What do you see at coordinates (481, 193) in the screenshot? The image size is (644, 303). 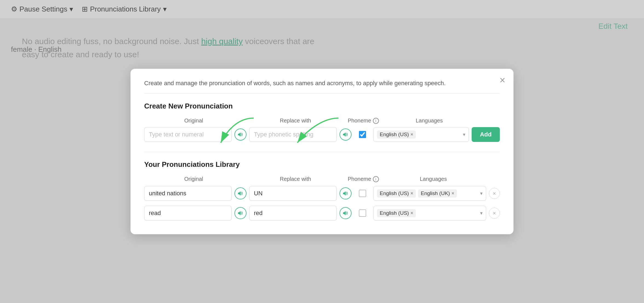 I see `lib-languages-arrow-1: ▾` at bounding box center [481, 193].